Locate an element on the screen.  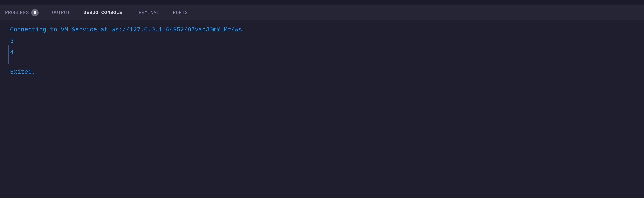
tab-terminal-label: TERMINAL is located at coordinates (148, 12).